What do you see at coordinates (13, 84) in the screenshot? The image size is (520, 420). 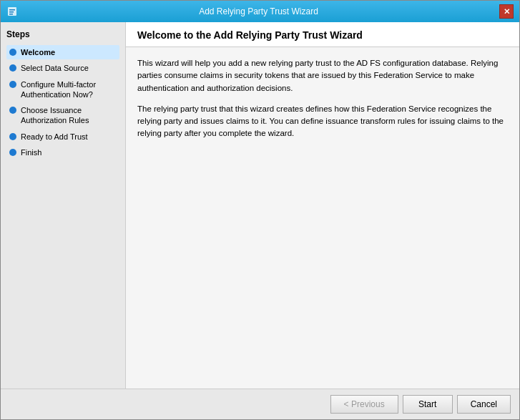 I see `step-dot-multifactor` at bounding box center [13, 84].